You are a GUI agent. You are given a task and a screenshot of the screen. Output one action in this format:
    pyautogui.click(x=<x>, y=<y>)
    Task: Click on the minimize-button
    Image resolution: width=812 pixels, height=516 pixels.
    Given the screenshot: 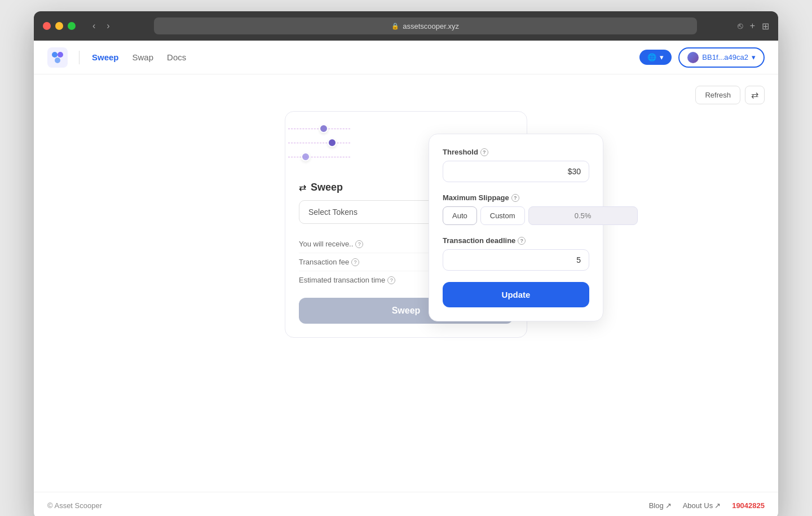 What is the action you would take?
    pyautogui.click(x=59, y=26)
    